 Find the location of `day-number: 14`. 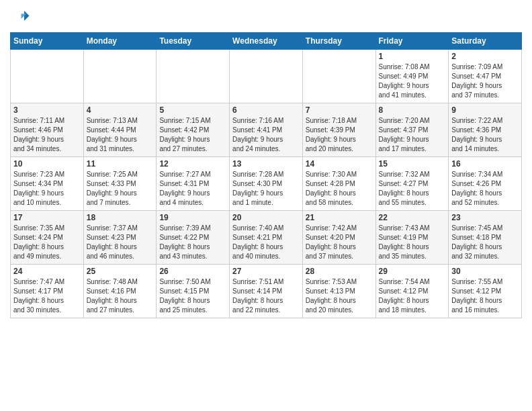

day-number: 14 is located at coordinates (339, 164).